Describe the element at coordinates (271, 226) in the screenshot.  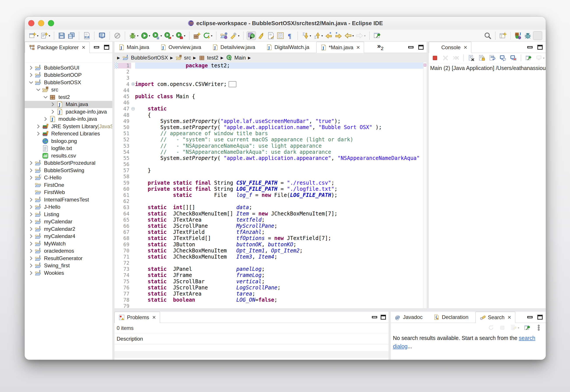
I see `code-line: 66 static JScrollPane MyScrollPane;` at that location.